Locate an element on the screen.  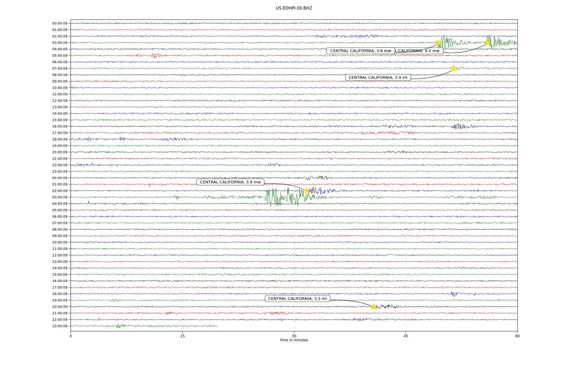
row-label: 21:00:09 is located at coordinates (60, 313).